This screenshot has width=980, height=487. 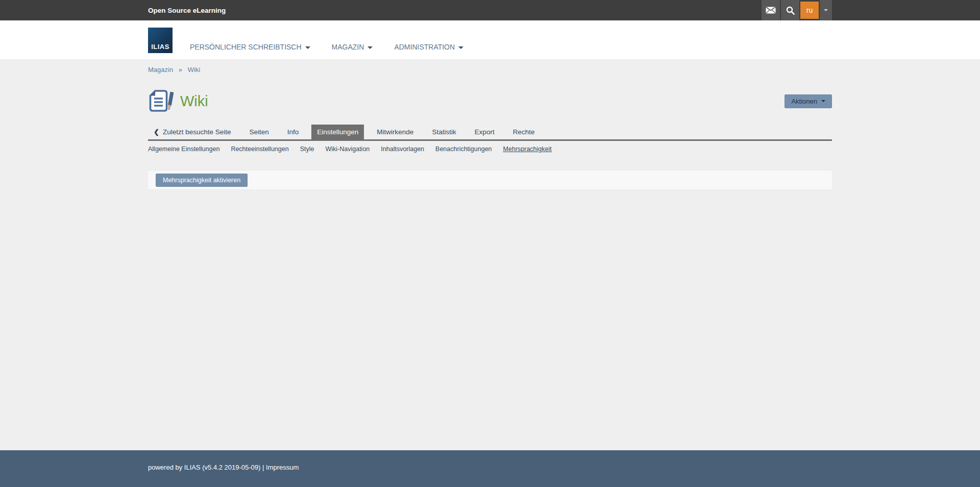 What do you see at coordinates (790, 10) in the screenshot?
I see `search-button` at bounding box center [790, 10].